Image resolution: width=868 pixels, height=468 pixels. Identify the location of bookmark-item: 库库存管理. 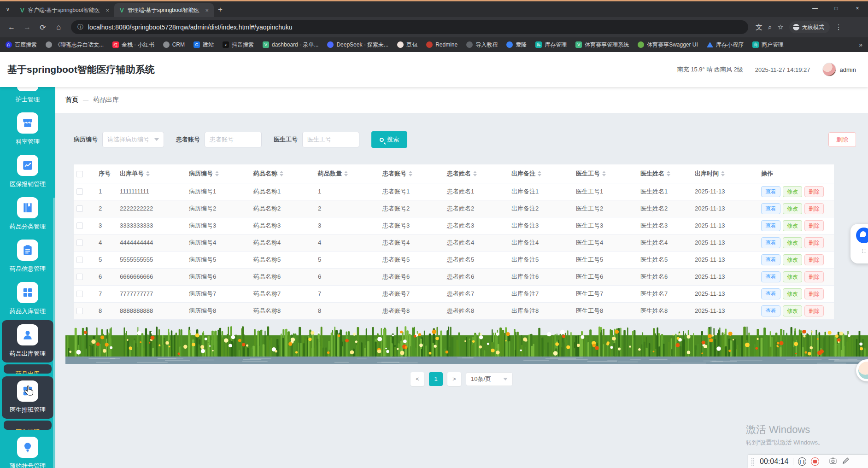
(551, 45).